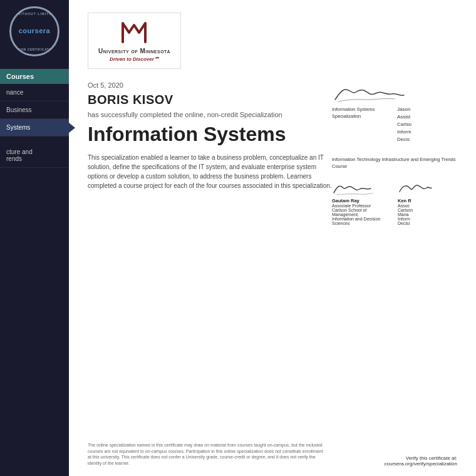 The width and height of the screenshot is (476, 476). Describe the element at coordinates (362, 200) in the screenshot. I see `instructor1-name: Gautam Ray` at that location.